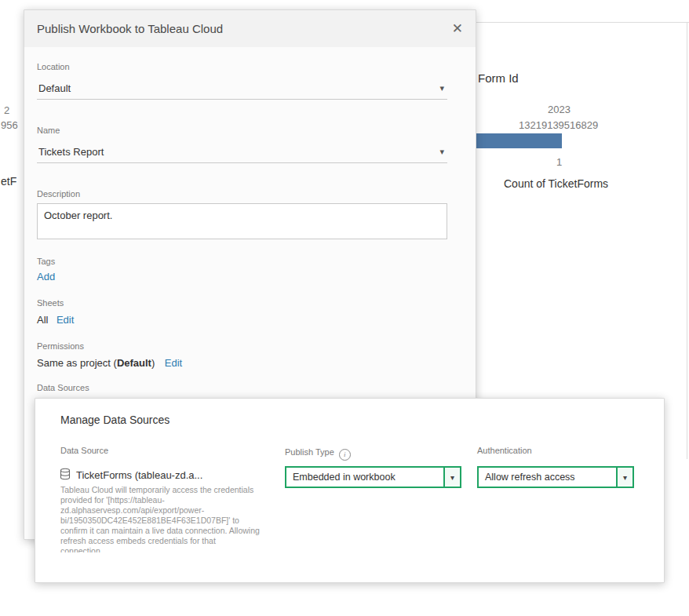  Describe the element at coordinates (582, 22) in the screenshot. I see `pane-top-border` at that location.